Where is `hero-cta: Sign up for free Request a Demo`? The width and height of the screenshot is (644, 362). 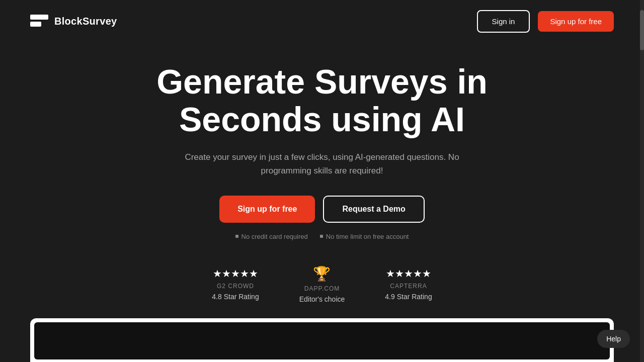 hero-cta: Sign up for free Request a Demo is located at coordinates (322, 209).